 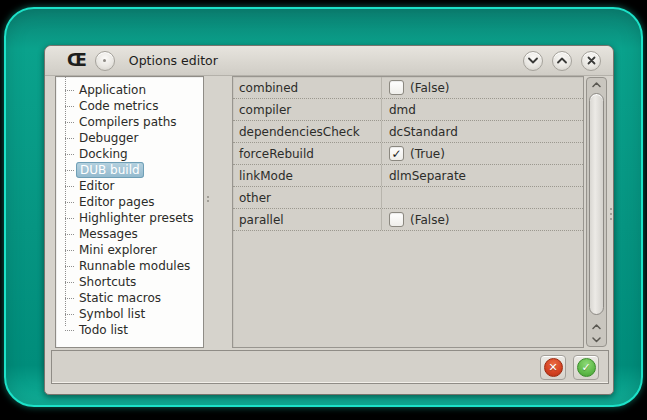 I want to click on property-value: ✓ (True), so click(x=482, y=154).